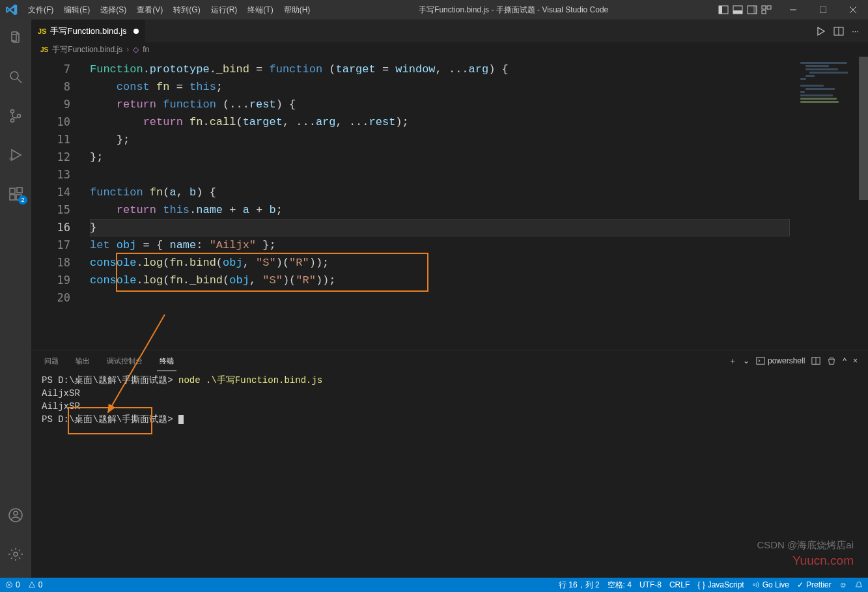 The height and width of the screenshot is (592, 868). What do you see at coordinates (23, 200) in the screenshot?
I see `extensions-badge: 2` at bounding box center [23, 200].